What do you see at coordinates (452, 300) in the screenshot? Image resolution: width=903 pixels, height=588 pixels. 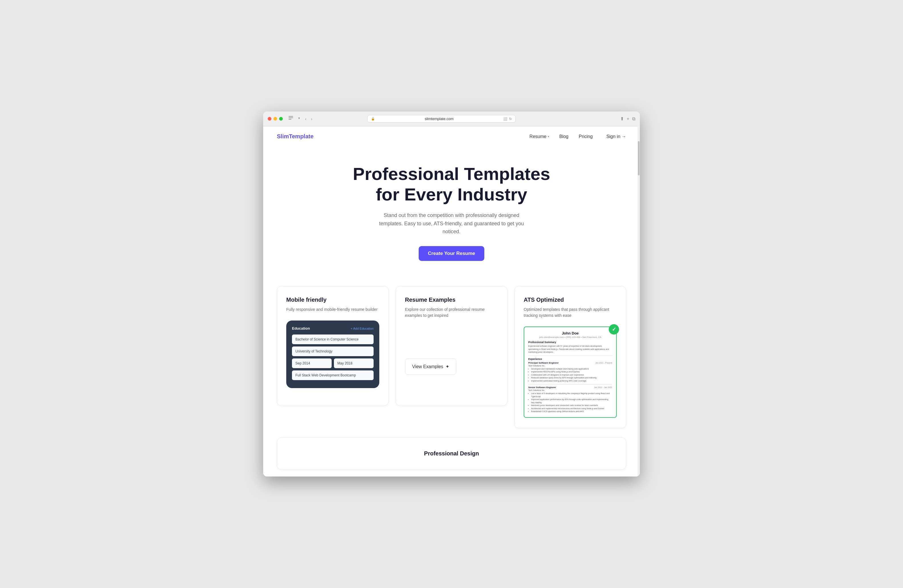 I see `card-title-examples: Resume Examples` at bounding box center [452, 300].